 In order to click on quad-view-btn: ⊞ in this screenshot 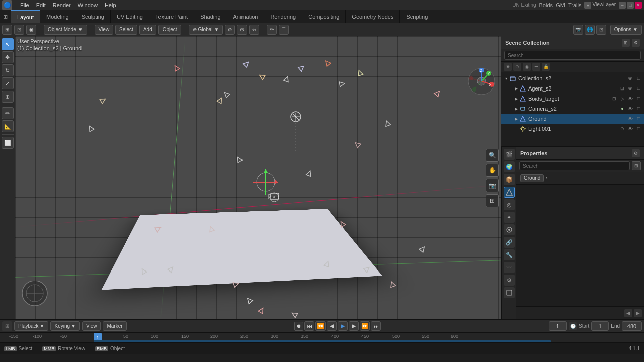, I will do `click(492, 201)`.